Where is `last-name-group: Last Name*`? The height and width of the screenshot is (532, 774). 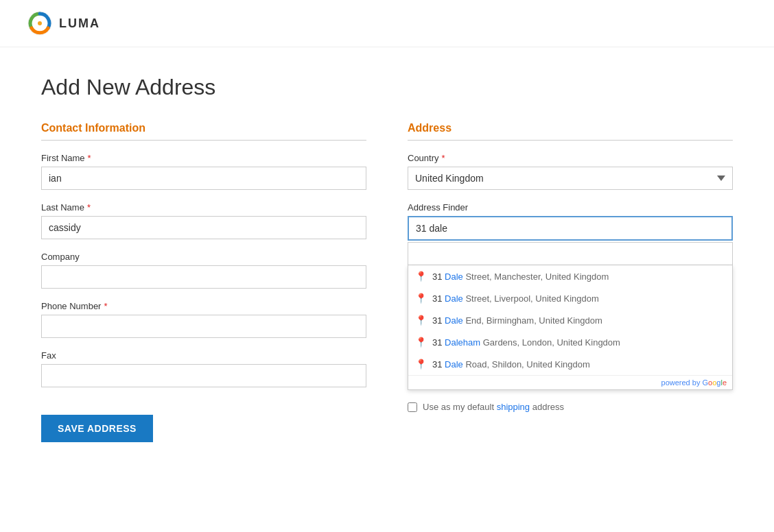 last-name-group: Last Name* is located at coordinates (204, 221).